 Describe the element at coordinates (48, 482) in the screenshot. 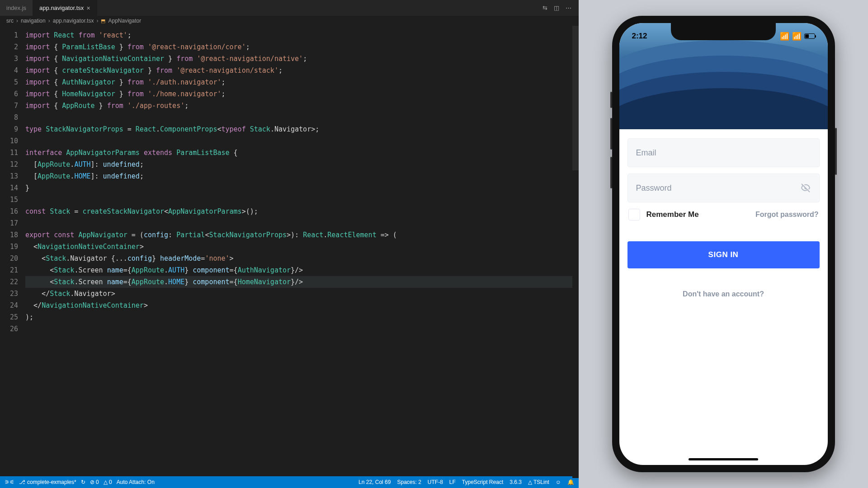

I see `branch-indicator: ⎇ complete-exmaples*` at that location.